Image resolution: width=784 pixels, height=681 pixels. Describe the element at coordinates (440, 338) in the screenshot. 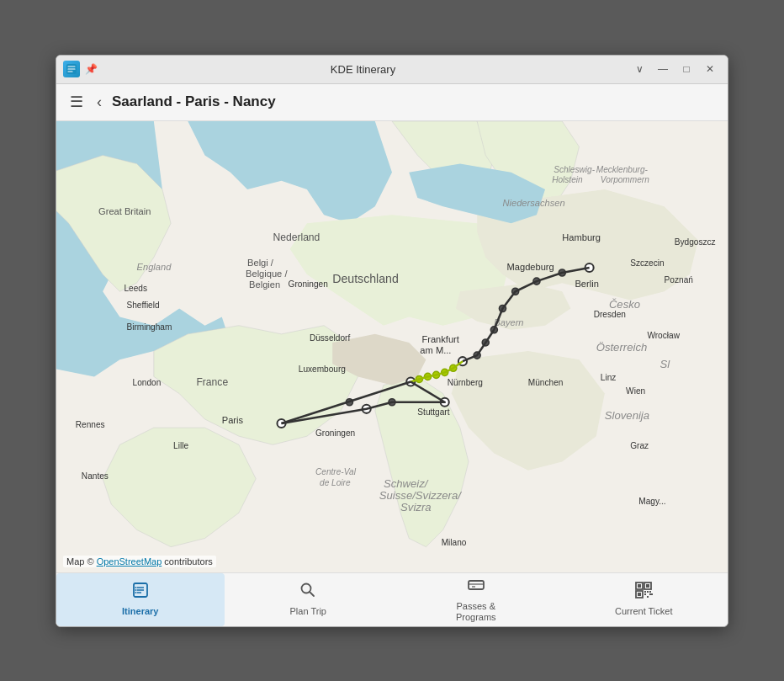

I see `svg-text: Frankfurt` at that location.